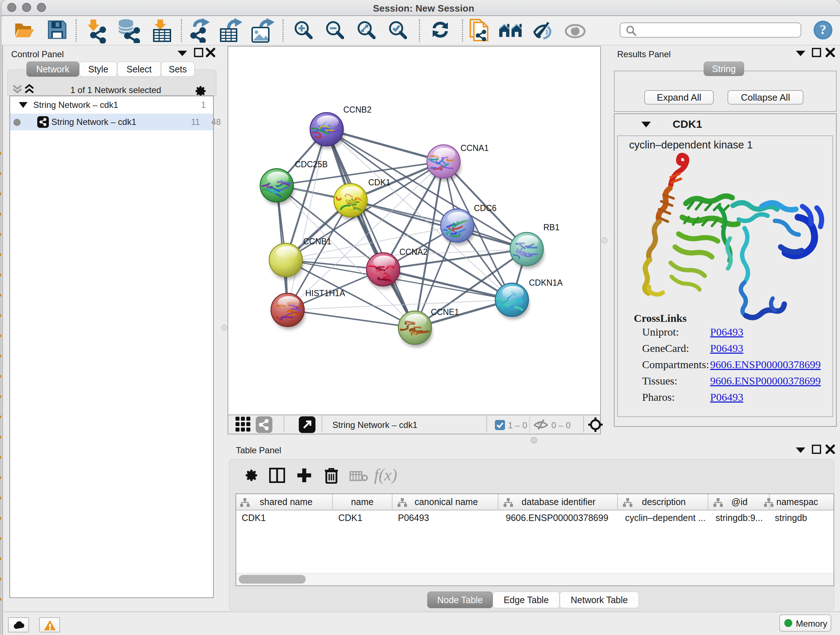 The width and height of the screenshot is (840, 635). I want to click on svg-text: CDK1, so click(379, 182).